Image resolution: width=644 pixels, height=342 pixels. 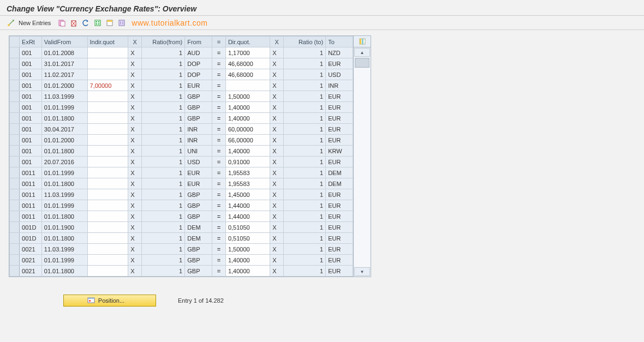 I want to click on scroll-track, so click(x=362, y=162).